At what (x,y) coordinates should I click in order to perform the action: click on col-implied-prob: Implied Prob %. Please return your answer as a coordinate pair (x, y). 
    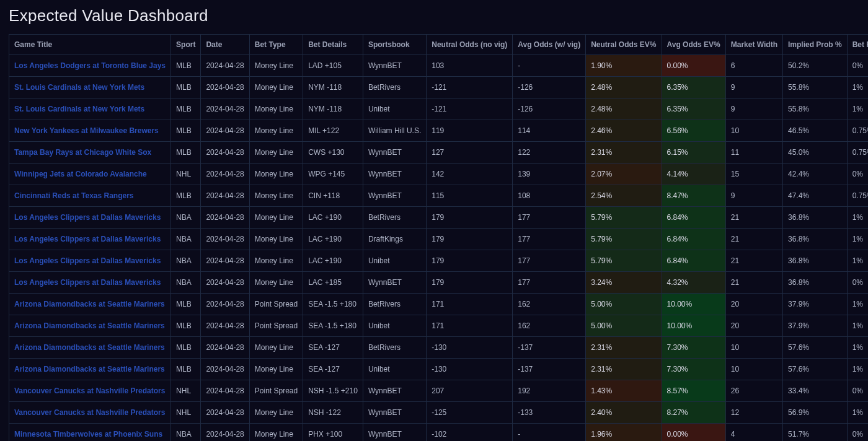
    Looking at the image, I should click on (815, 45).